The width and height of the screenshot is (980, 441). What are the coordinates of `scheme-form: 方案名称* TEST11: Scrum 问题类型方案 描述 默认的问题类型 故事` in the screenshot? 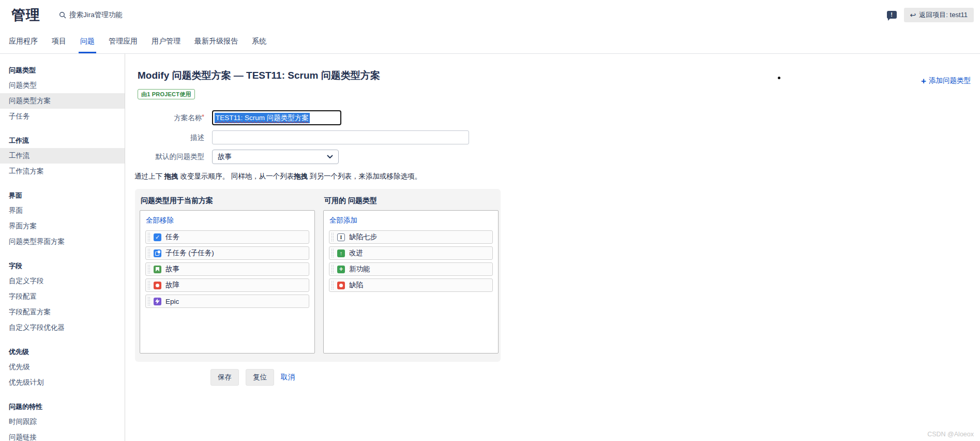 It's located at (554, 137).